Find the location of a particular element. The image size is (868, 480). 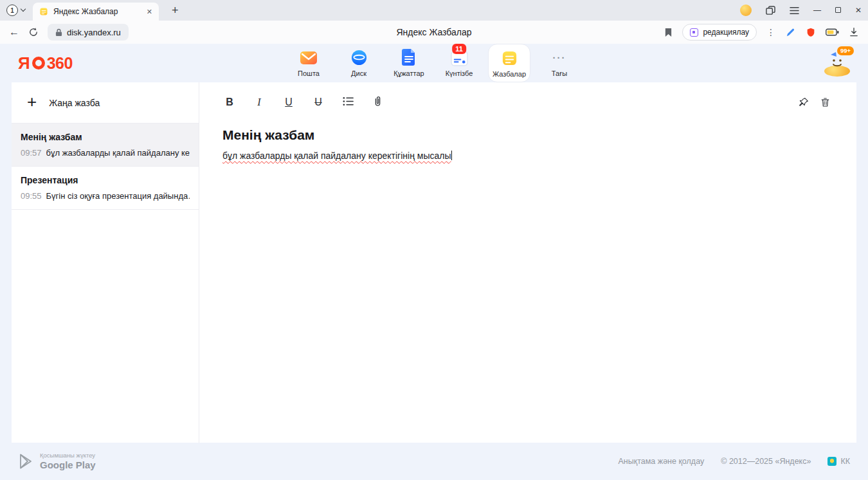

editor-toolbar-right is located at coordinates (814, 102).